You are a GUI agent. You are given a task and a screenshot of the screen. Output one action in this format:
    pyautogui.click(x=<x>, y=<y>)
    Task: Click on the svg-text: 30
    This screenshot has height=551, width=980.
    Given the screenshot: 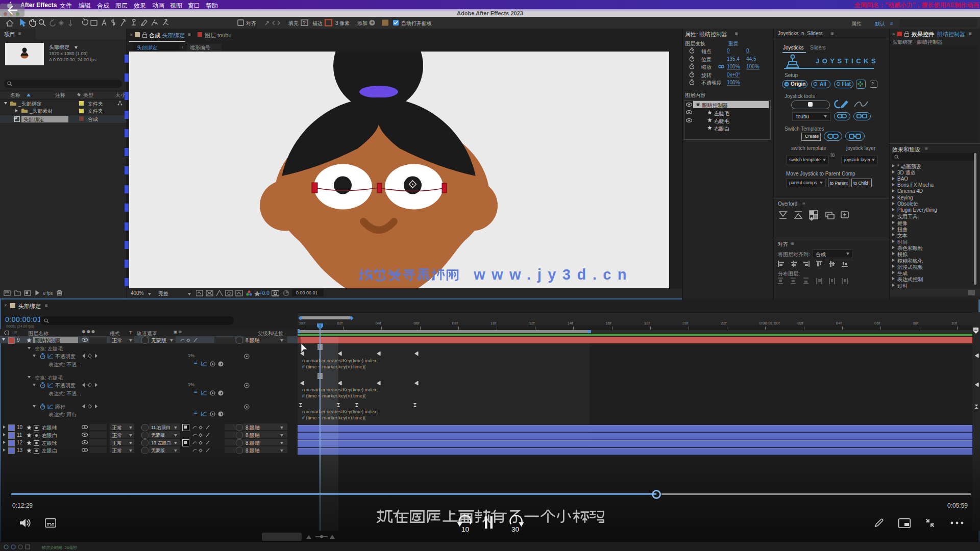 What is the action you would take?
    pyautogui.click(x=516, y=529)
    